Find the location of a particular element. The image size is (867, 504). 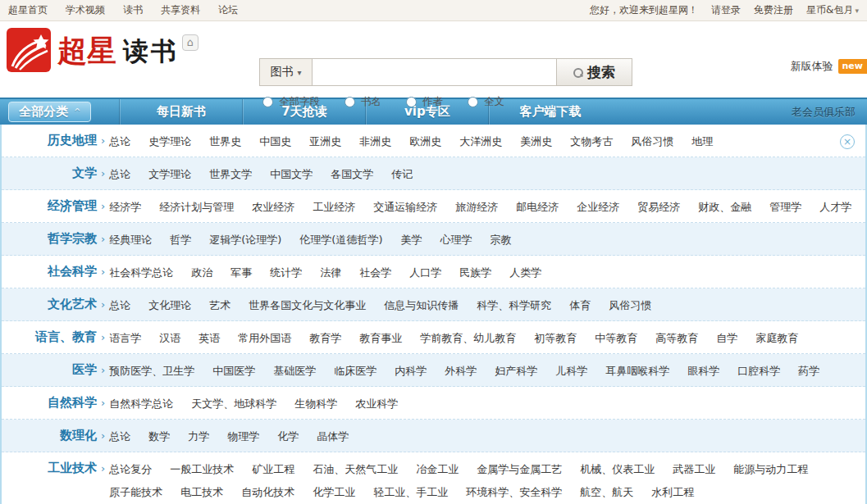

category-item-link: 世界各国文化与文化事业 is located at coordinates (307, 305).